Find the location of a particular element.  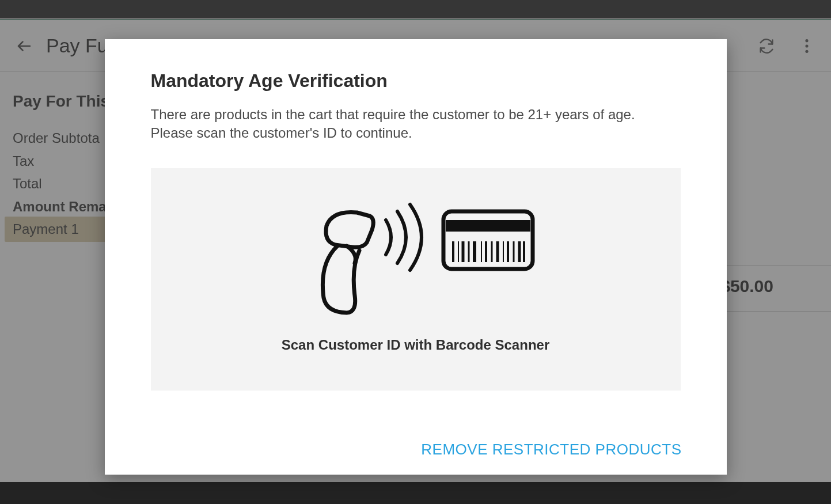

modal-description: There are products in the cart that requ… is located at coordinates (416, 124).